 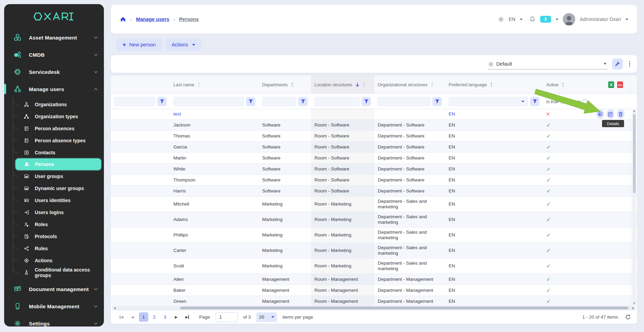 I want to click on sidebar-item-conditional-data-access-groups: Conditional data access groups, so click(x=54, y=272).